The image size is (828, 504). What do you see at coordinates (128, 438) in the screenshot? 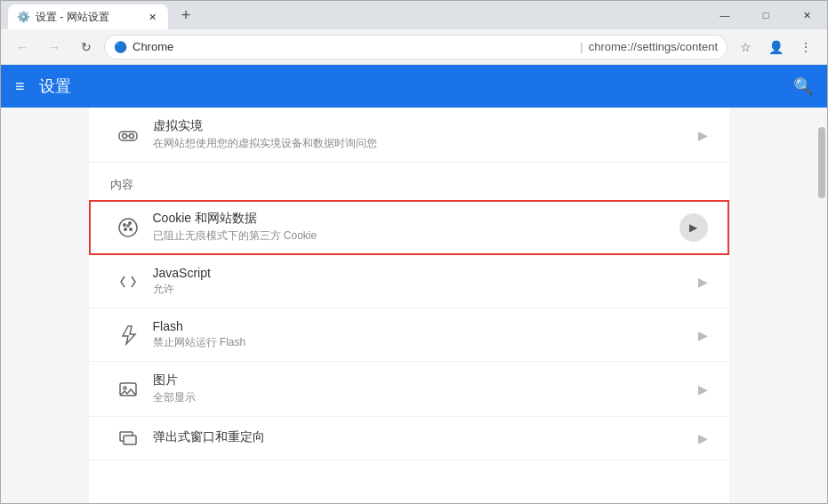
I see `popup-icon` at bounding box center [128, 438].